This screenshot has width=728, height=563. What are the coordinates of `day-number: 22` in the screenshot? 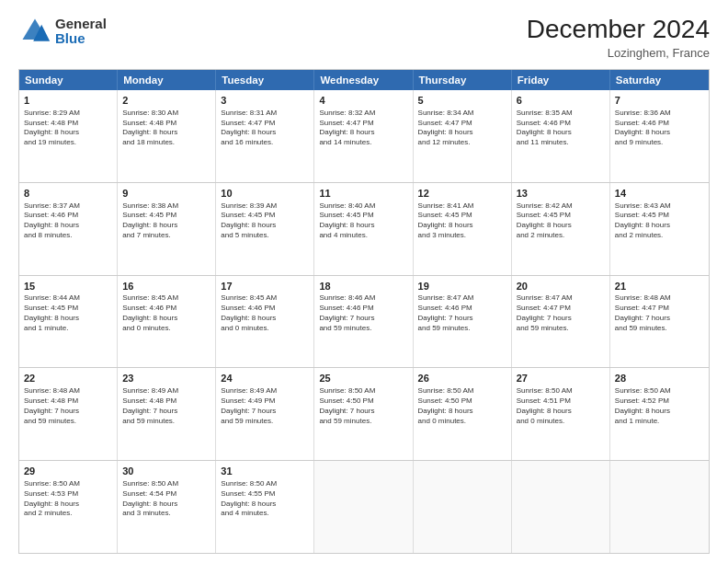 It's located at (68, 379).